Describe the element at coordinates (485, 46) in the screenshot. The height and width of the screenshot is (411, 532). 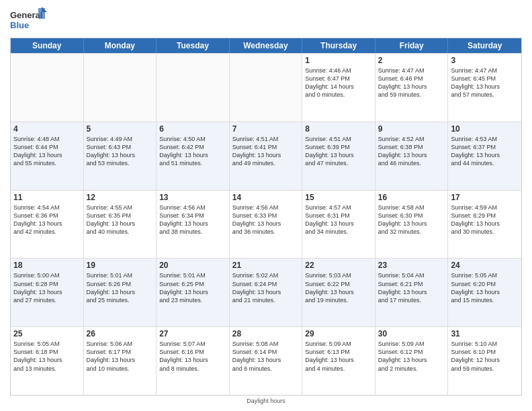
I see `day-of-week-saturday: Saturday` at that location.